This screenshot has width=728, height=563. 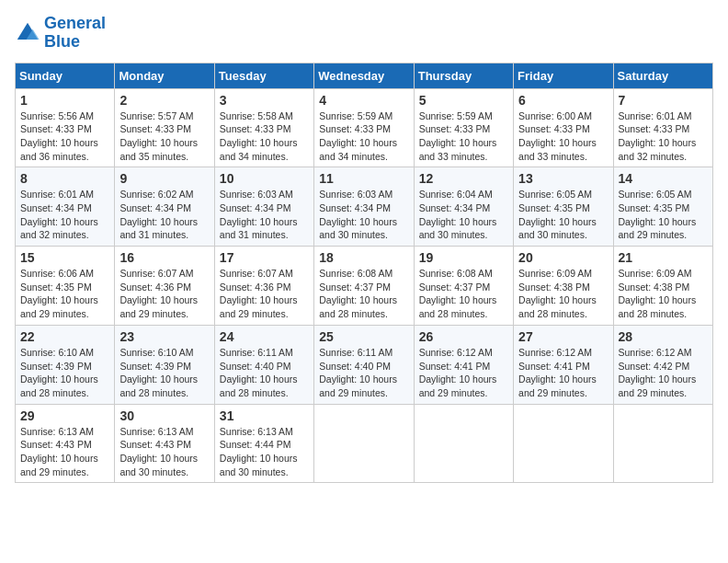 I want to click on day-cell: 29 Sunrise: 6:13 AMSunset: 4:43 PMDaylig…, so click(x=65, y=443).